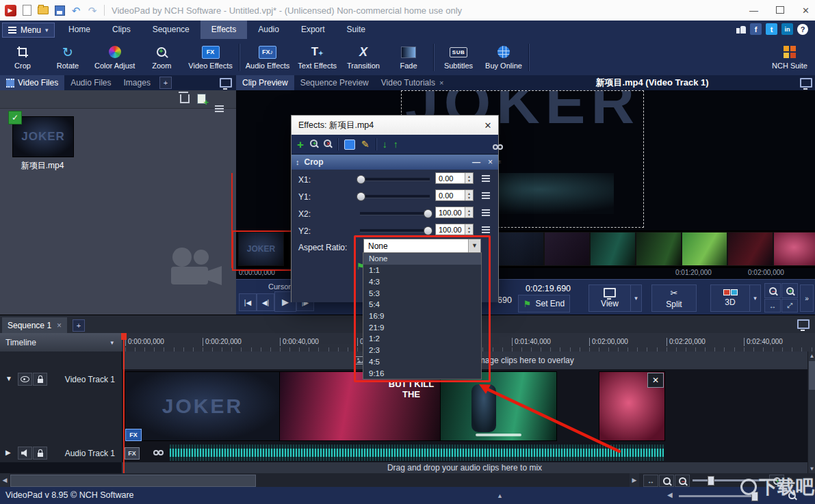 The width and height of the screenshot is (815, 504). What do you see at coordinates (25, 379) in the screenshot?
I see `track-visibility-button` at bounding box center [25, 379].